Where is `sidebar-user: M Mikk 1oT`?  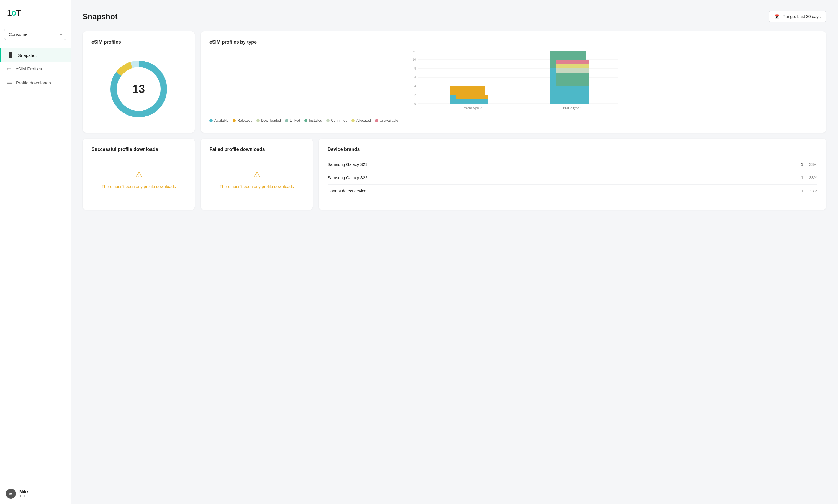
sidebar-user: M Mikk 1oT is located at coordinates (35, 493).